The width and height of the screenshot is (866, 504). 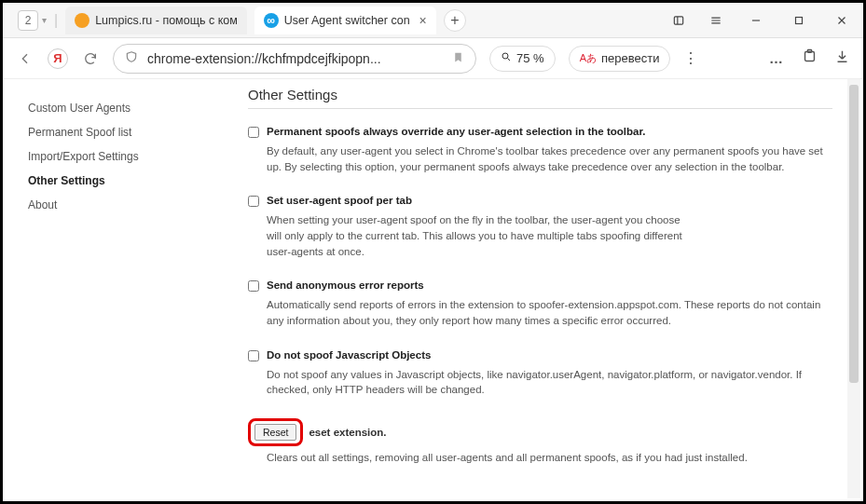 What do you see at coordinates (254, 201) in the screenshot?
I see `checkbox-per-tab` at bounding box center [254, 201].